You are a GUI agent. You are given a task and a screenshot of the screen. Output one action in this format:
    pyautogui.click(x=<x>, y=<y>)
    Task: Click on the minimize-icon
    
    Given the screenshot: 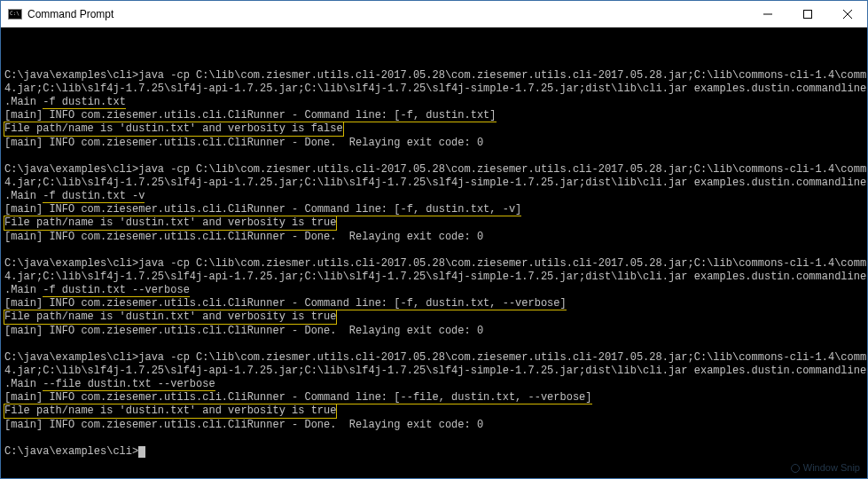 What is the action you would take?
    pyautogui.click(x=768, y=14)
    